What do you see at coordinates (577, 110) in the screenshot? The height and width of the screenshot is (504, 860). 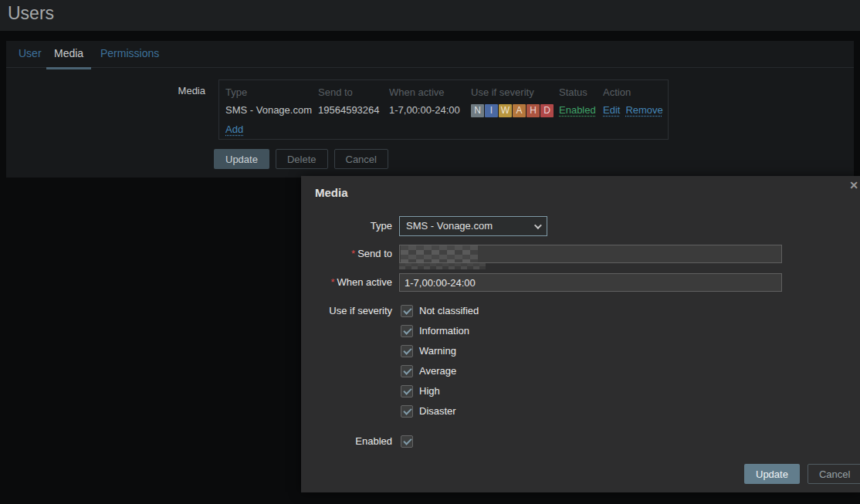 I see `status-enabled-link: Enabled` at bounding box center [577, 110].